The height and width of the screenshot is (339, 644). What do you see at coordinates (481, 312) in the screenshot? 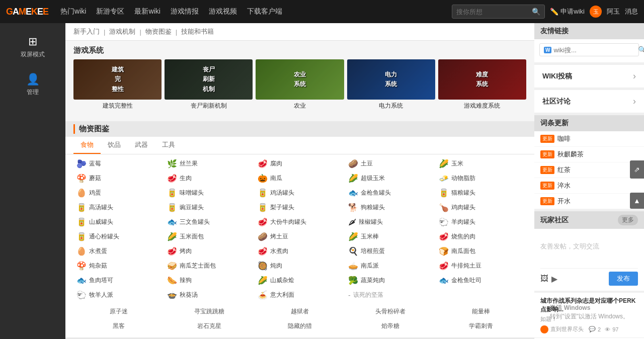
I see `sub-item-energy-bar: 能量棒` at bounding box center [481, 312].